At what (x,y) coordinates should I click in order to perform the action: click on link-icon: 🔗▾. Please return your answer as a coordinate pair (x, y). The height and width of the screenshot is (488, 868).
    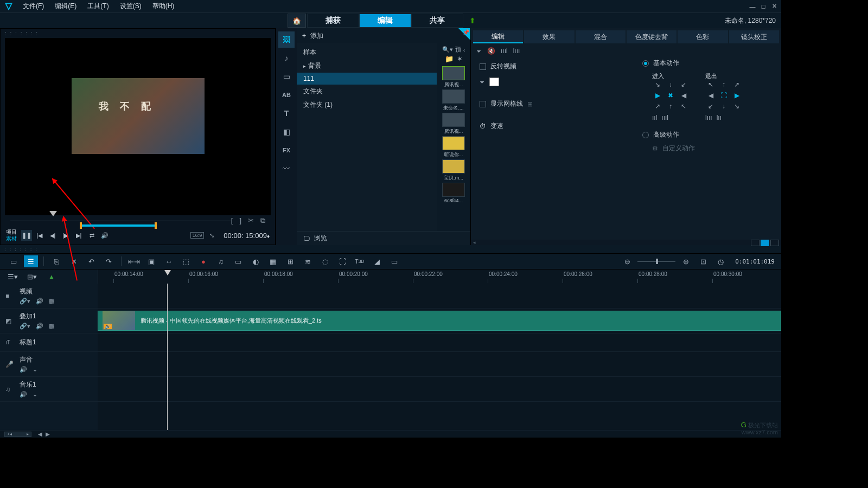
    Looking at the image, I should click on (25, 301).